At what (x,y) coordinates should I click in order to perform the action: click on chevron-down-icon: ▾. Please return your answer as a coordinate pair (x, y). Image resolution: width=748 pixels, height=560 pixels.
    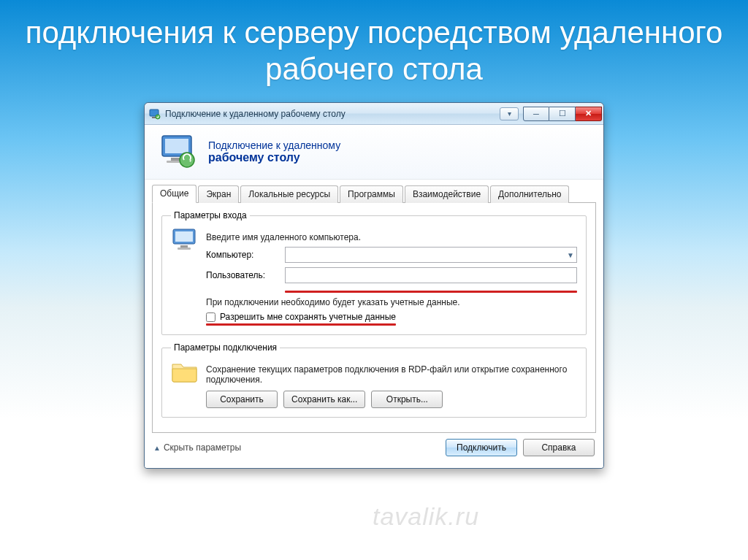
    Looking at the image, I should click on (510, 114).